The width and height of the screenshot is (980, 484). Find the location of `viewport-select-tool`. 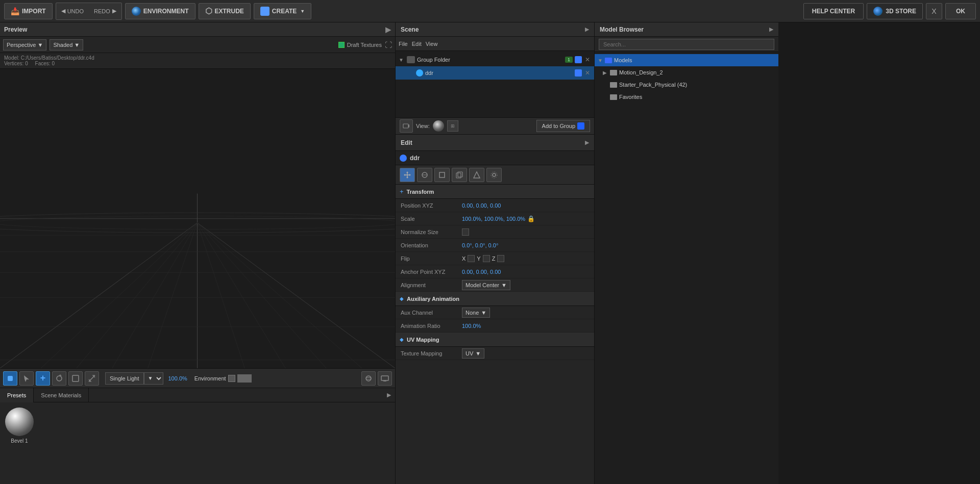

viewport-select-tool is located at coordinates (27, 378).